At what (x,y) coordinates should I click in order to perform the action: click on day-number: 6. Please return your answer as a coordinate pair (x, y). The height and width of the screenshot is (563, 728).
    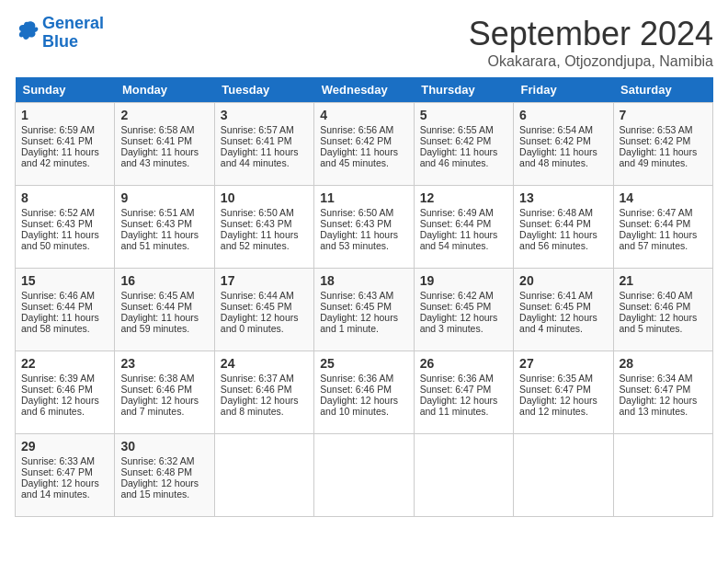
    Looking at the image, I should click on (563, 115).